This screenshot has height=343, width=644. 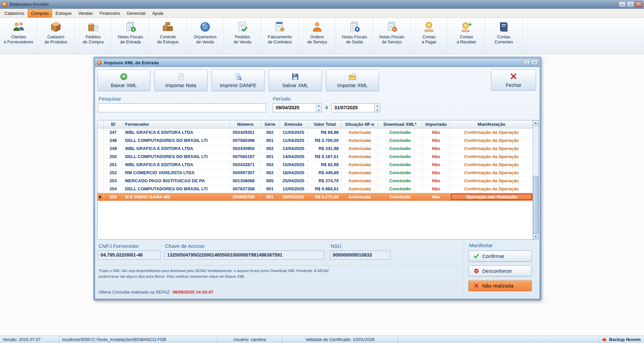 What do you see at coordinates (536, 123) in the screenshot?
I see `scroll-up-icon` at bounding box center [536, 123].